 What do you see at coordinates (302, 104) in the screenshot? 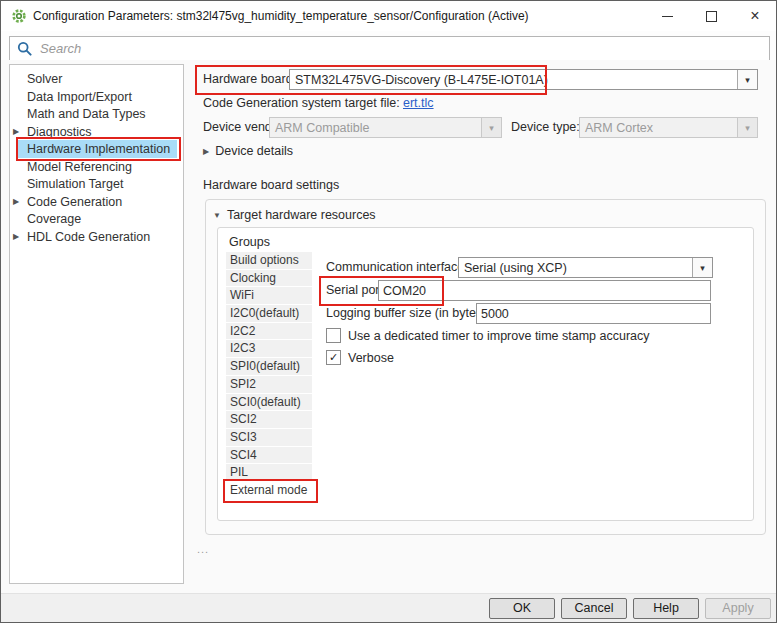
I see `target-file-label: Code Generation system target file:` at bounding box center [302, 104].